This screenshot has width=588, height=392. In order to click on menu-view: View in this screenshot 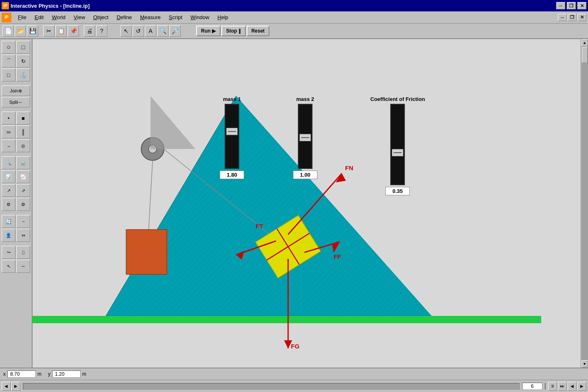, I will do `click(79, 17)`.